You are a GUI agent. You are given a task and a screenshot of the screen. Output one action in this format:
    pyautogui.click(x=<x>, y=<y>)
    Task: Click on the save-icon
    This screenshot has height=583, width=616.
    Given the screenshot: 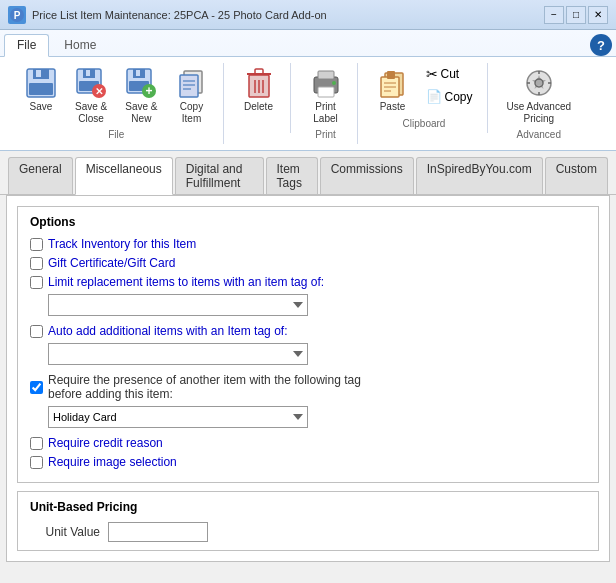 What is the action you would take?
    pyautogui.click(x=41, y=83)
    